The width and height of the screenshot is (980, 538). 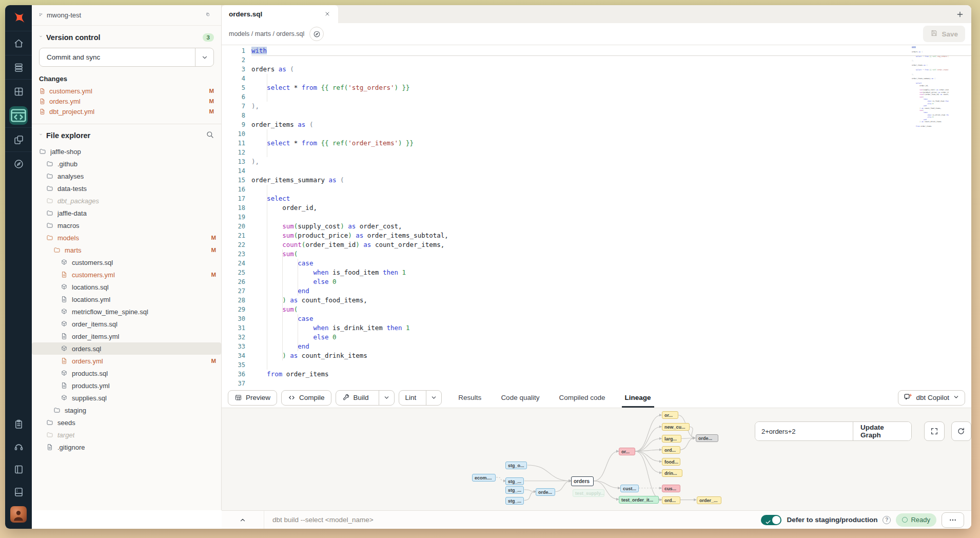 What do you see at coordinates (126, 361) in the screenshot?
I see `tree-item-orders-yml: orders.yml M` at bounding box center [126, 361].